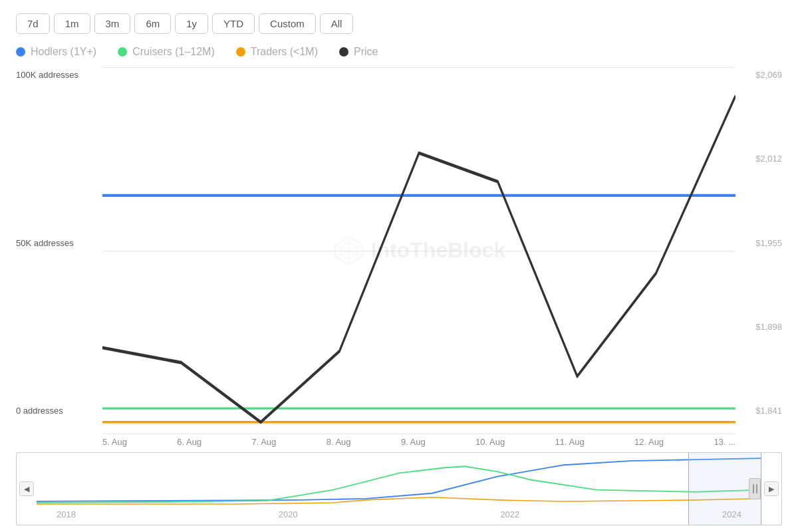 The height and width of the screenshot is (532, 798). Describe the element at coordinates (56, 52) in the screenshot. I see `legend-hodlers: Hodlers (1Y+)` at that location.